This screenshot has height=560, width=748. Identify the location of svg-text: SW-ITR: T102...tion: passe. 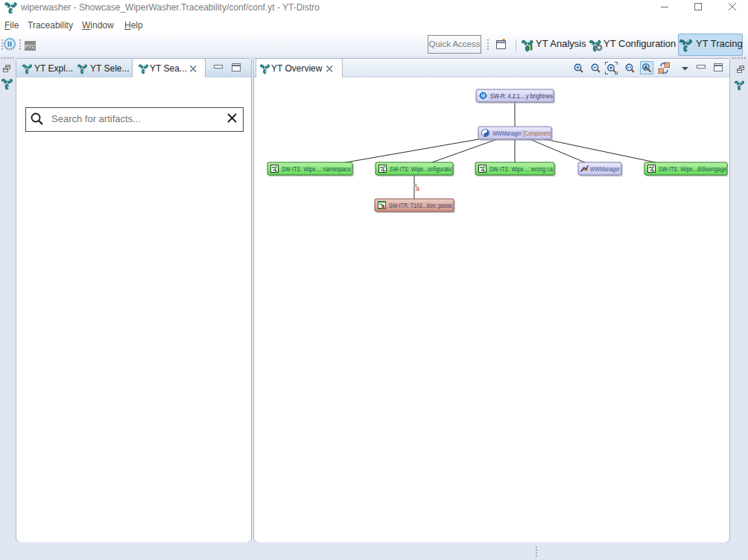
(420, 206).